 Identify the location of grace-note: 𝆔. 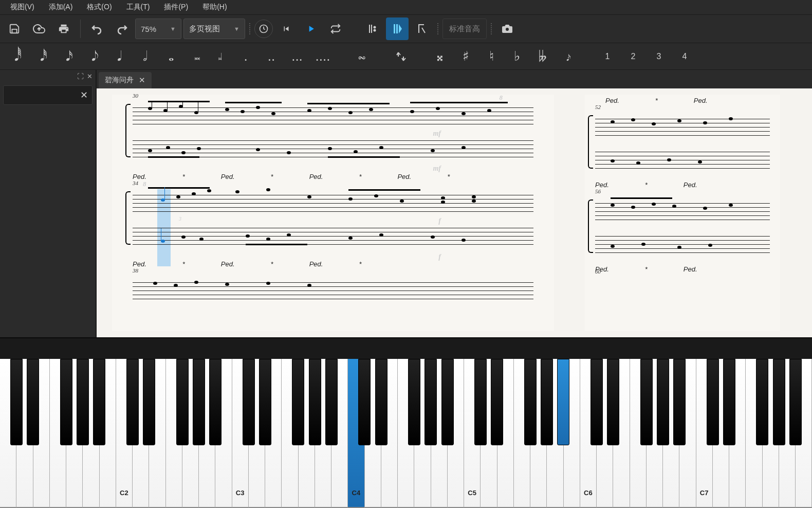
(568, 57).